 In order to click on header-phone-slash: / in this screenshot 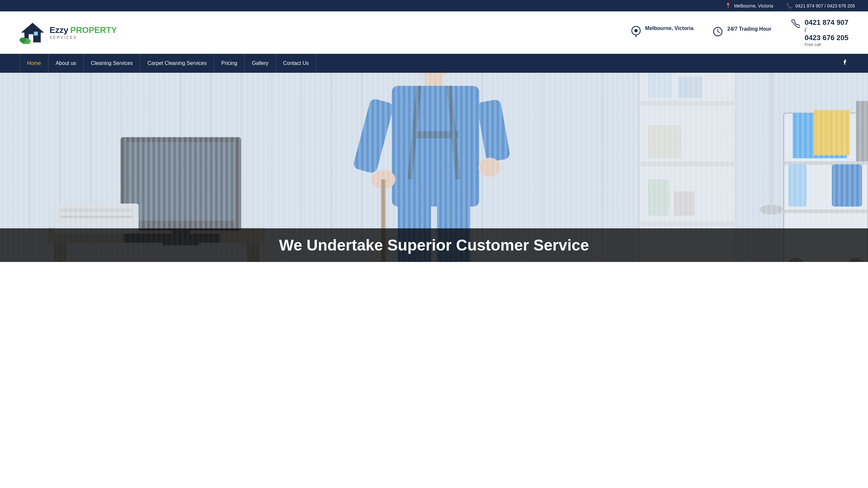, I will do `click(826, 30)`.